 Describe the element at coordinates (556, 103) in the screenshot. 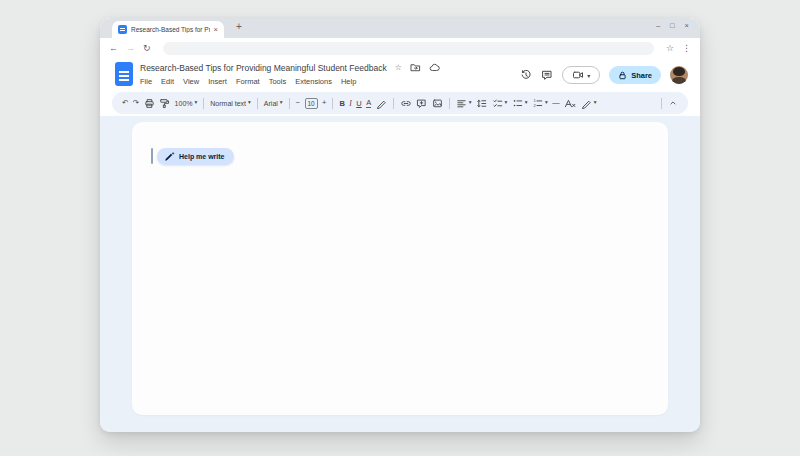

I see `more-options-dash-icon: —` at that location.